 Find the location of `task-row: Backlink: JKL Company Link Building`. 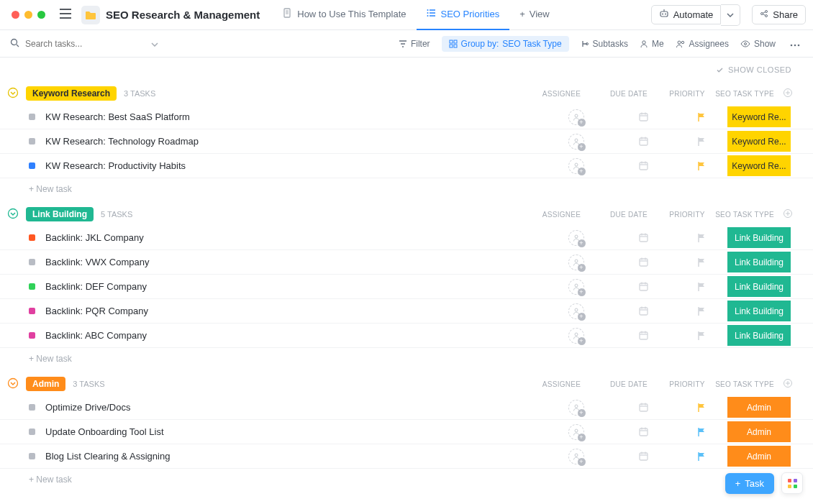

task-row: Backlink: JKL Company Link Building is located at coordinates (407, 238).